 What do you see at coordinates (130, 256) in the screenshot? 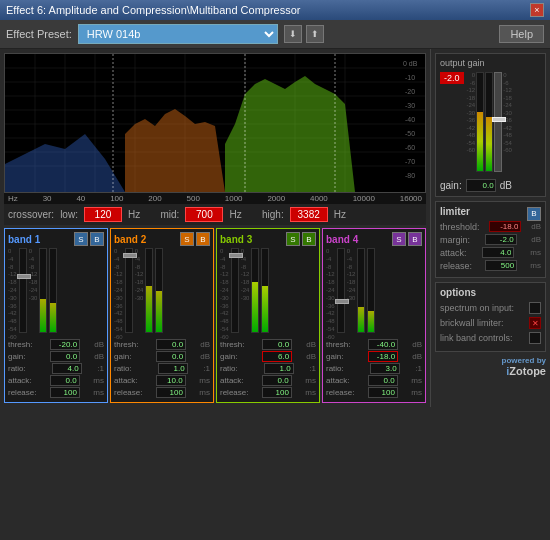
I see `band2-fader-thumb` at bounding box center [130, 256].